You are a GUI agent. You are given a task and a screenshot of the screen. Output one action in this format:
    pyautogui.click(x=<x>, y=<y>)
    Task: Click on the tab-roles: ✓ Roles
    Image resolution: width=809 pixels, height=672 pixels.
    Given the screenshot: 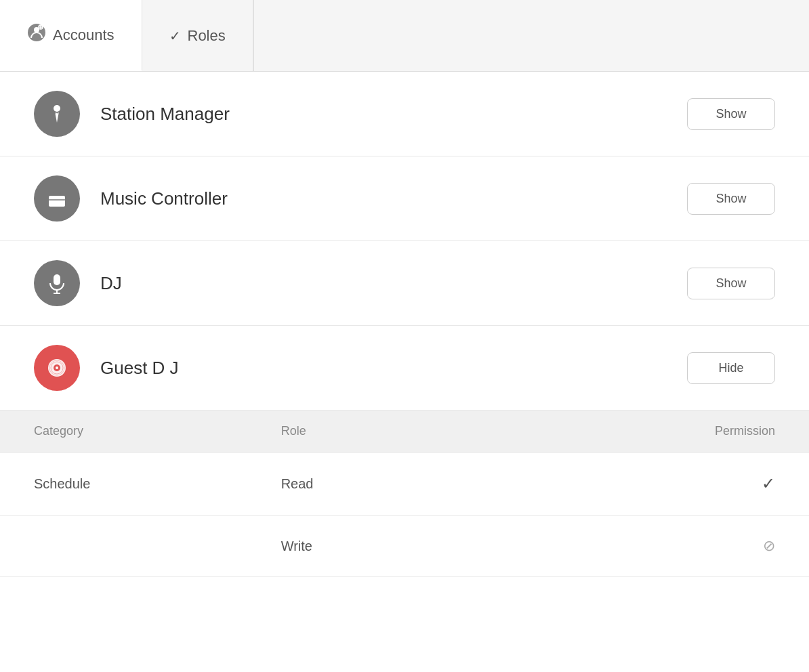 What is the action you would take?
    pyautogui.click(x=198, y=35)
    